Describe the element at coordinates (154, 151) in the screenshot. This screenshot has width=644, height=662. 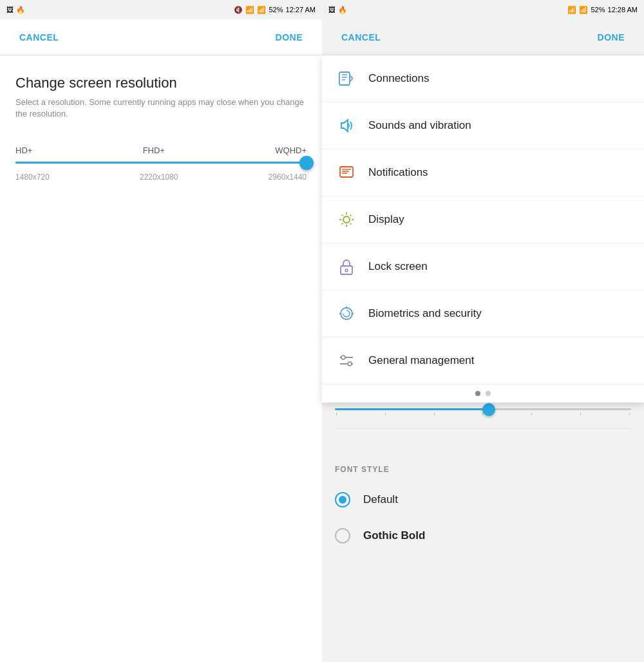
I see `res-label-fhd: FHD+` at that location.